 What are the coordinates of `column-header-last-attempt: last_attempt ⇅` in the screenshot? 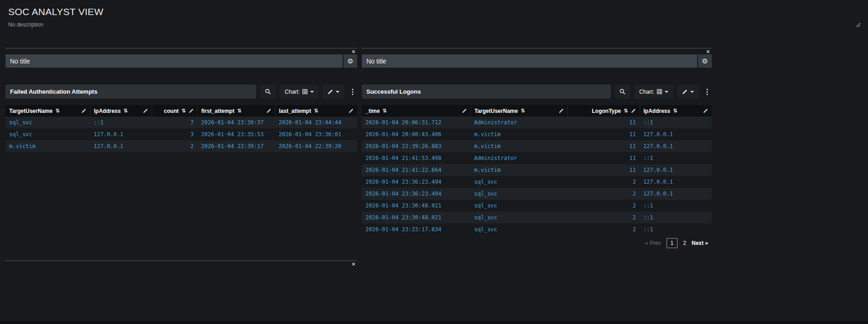 It's located at (316, 111).